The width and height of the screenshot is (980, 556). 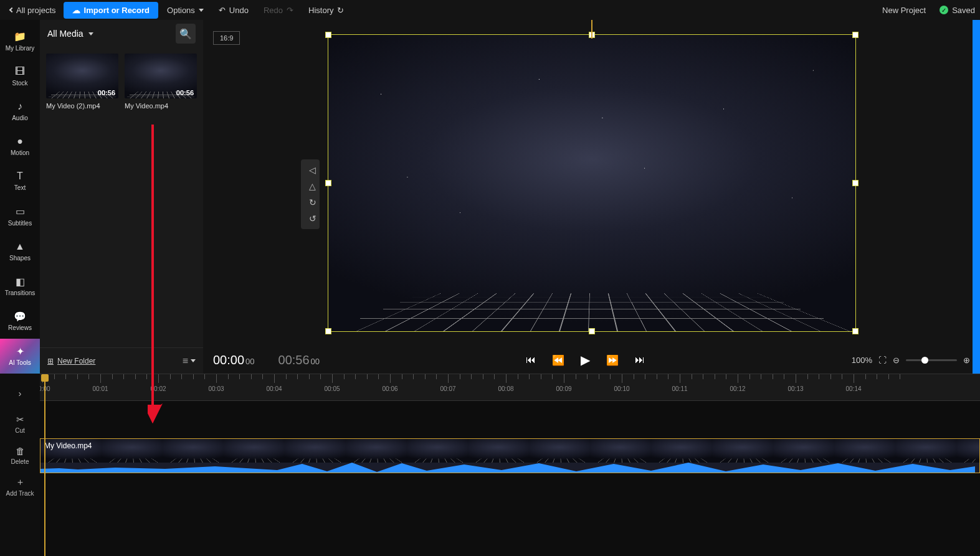 I want to click on sidebar-item-subtitles: ▭Subtitles, so click(x=20, y=216).